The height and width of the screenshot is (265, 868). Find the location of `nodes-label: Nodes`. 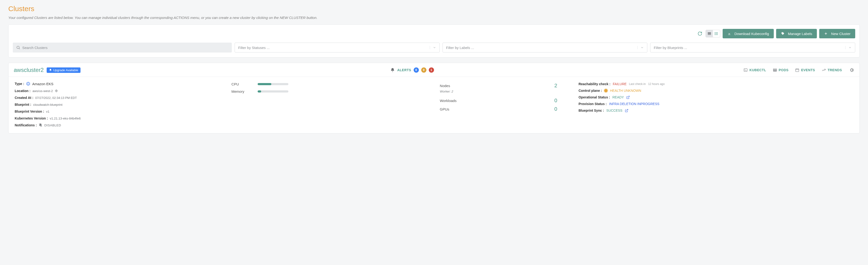

nodes-label: Nodes is located at coordinates (445, 86).